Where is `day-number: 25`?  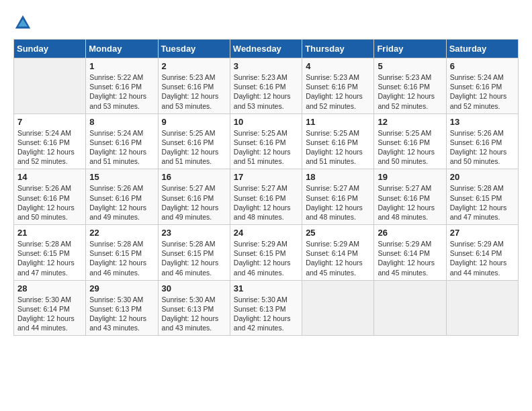 day-number: 25 is located at coordinates (338, 232).